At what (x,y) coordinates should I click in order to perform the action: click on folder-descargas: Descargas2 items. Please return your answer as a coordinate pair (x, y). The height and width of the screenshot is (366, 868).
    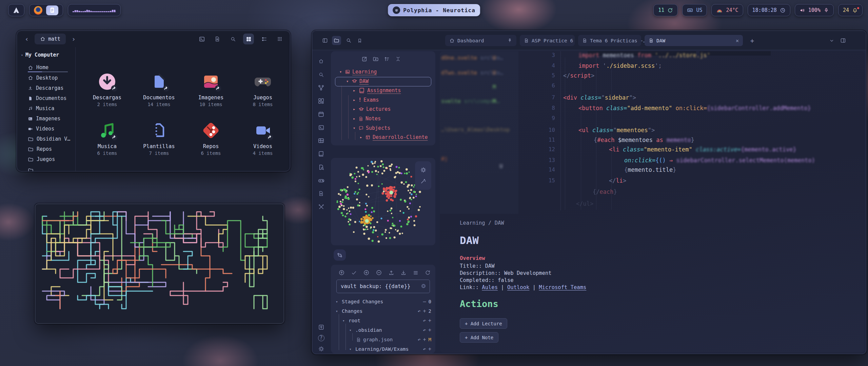
    Looking at the image, I should click on (107, 89).